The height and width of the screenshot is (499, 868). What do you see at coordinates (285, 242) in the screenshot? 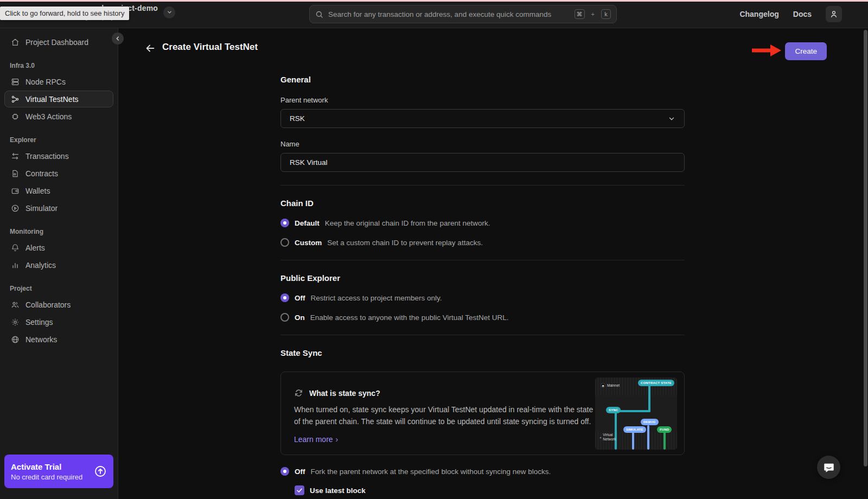
I see `radio-custom` at bounding box center [285, 242].